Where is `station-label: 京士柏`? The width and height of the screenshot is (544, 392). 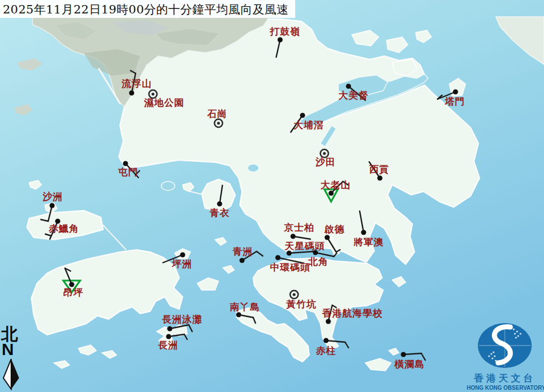 station-label: 京士柏 is located at coordinates (299, 227).